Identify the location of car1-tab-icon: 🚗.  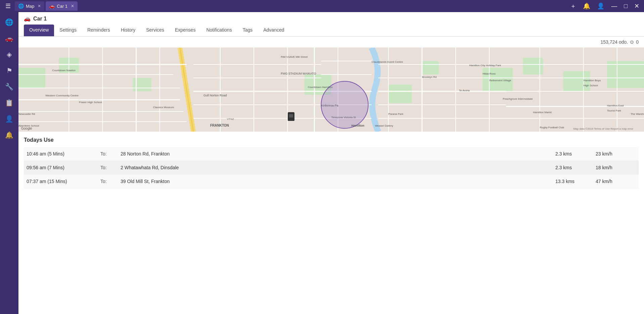
(52, 6).